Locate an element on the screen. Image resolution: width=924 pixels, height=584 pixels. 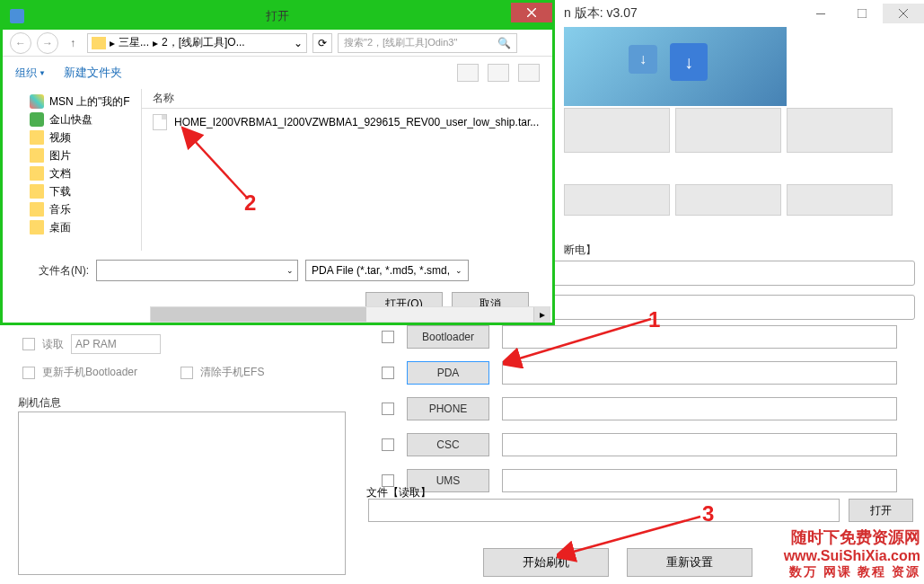
bootloader-button: Bootloader is located at coordinates (448, 337).